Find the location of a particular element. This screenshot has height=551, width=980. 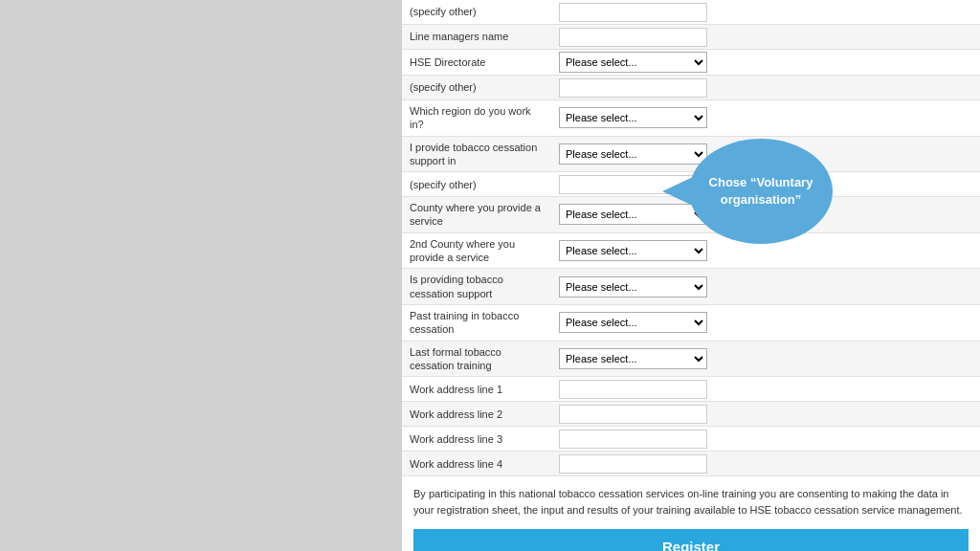

form-row: Last formal tobacco cessation trainingPl… is located at coordinates (691, 360).